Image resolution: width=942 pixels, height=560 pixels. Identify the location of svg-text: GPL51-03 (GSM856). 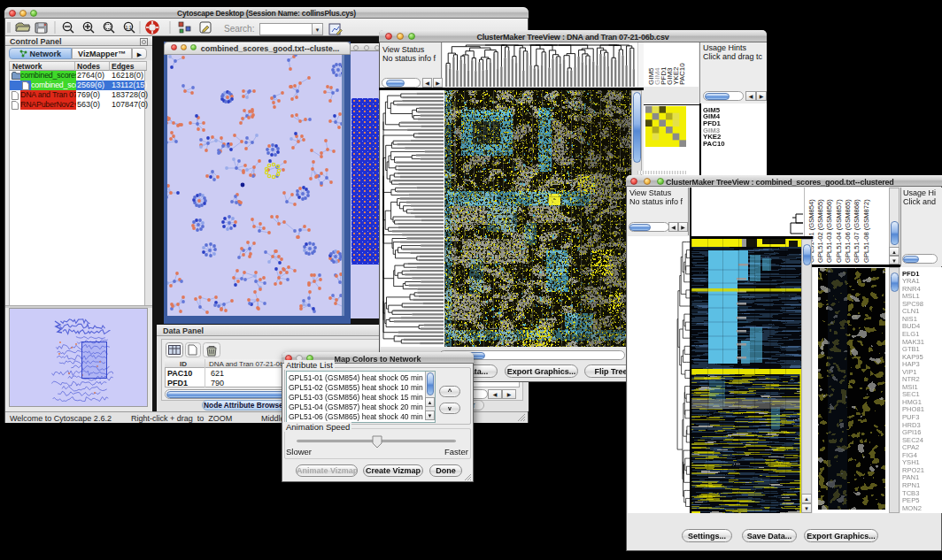
(829, 231).